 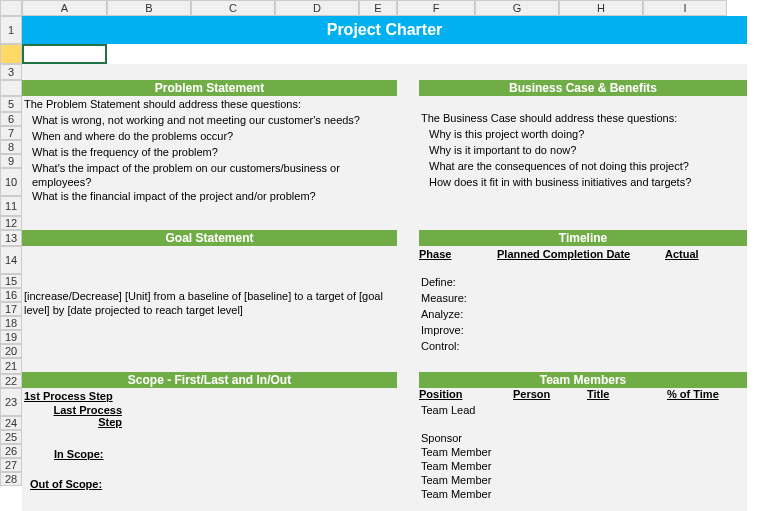 I want to click on row-header: 25, so click(x=11, y=437).